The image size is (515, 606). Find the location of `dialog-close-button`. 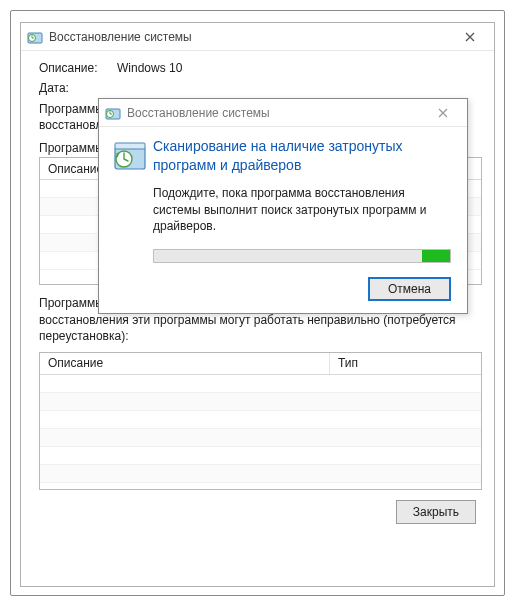

dialog-close-button is located at coordinates (443, 113).